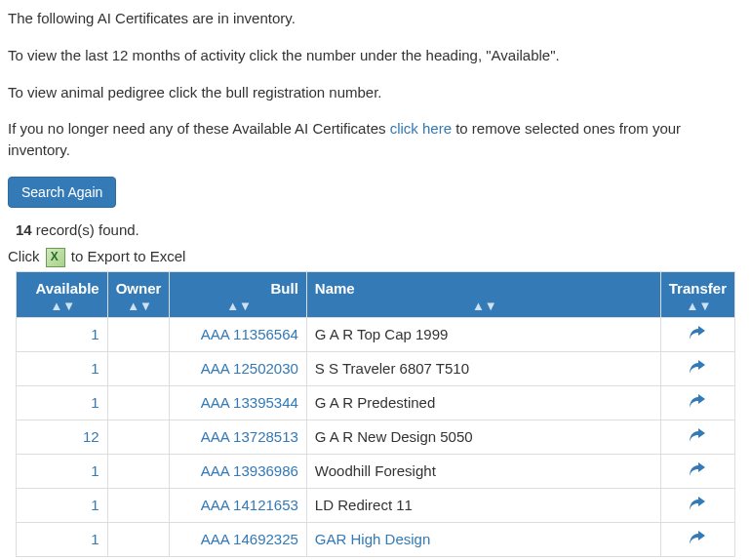 Image resolution: width=751 pixels, height=560 pixels. What do you see at coordinates (250, 334) in the screenshot?
I see `bull-reg-link: AAA 11356564` at bounding box center [250, 334].